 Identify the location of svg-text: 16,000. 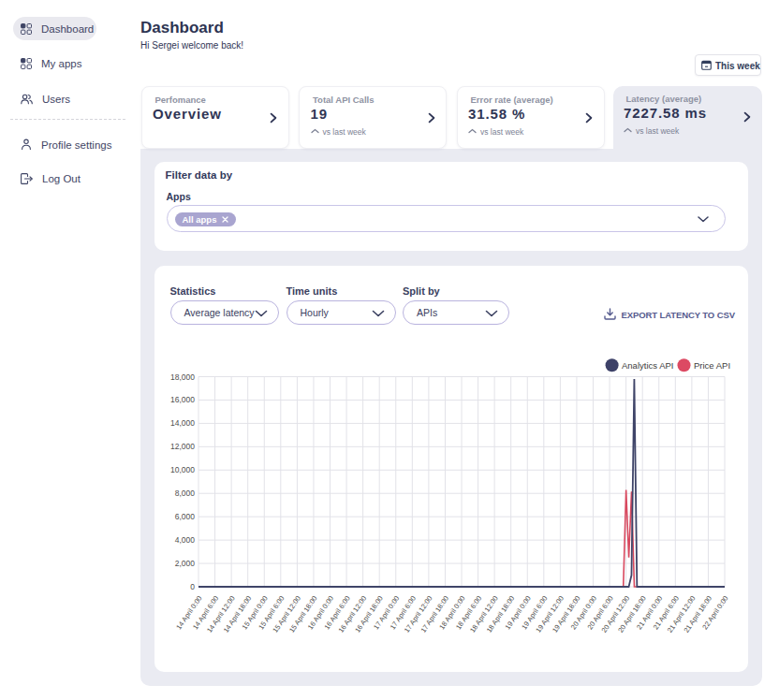
(183, 400).